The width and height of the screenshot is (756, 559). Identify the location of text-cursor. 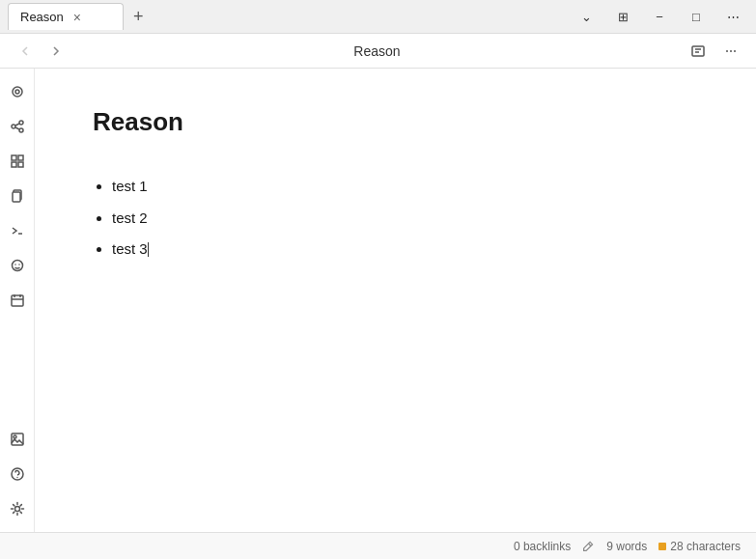
(149, 249).